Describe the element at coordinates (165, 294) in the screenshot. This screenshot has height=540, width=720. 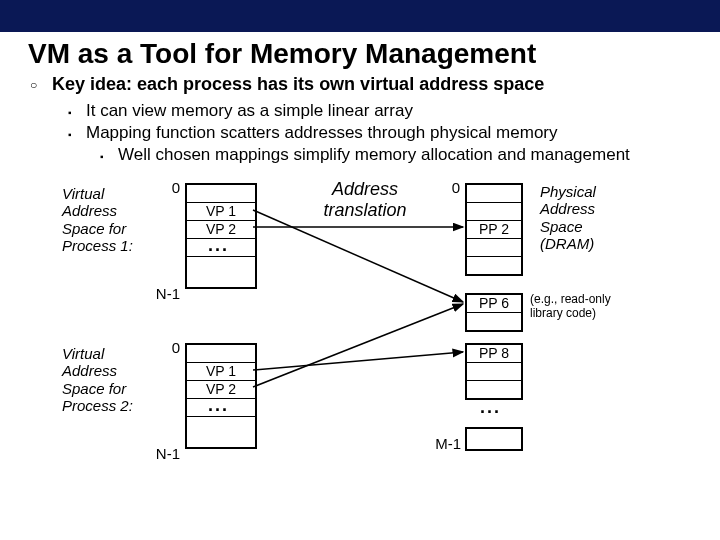
I see `vas1-index-bot: N-1` at that location.